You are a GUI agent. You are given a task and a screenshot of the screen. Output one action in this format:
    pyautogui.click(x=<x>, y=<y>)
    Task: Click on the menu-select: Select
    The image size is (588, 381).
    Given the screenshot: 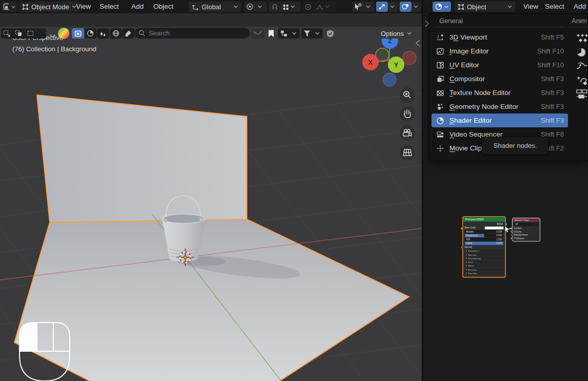 What is the action you would take?
    pyautogui.click(x=109, y=7)
    